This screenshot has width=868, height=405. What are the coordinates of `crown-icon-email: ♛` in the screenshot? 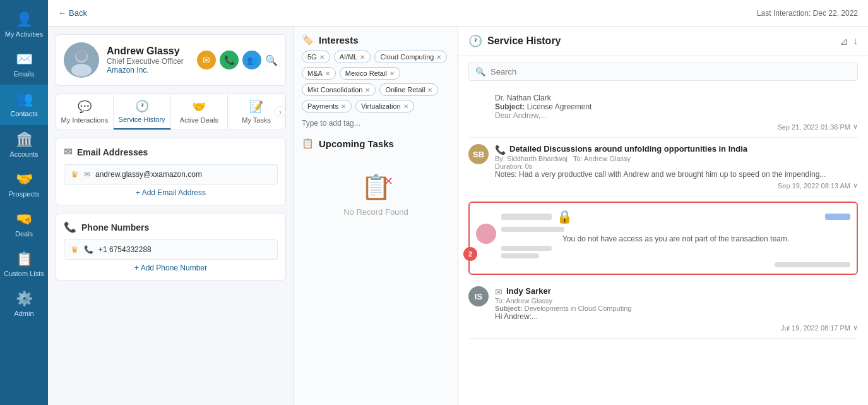 It's located at (74, 174).